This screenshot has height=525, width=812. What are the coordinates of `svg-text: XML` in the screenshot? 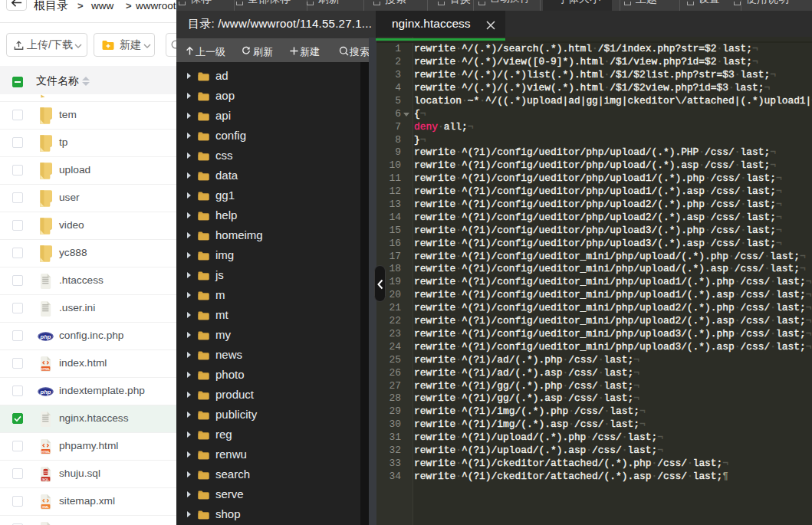 It's located at (46, 507).